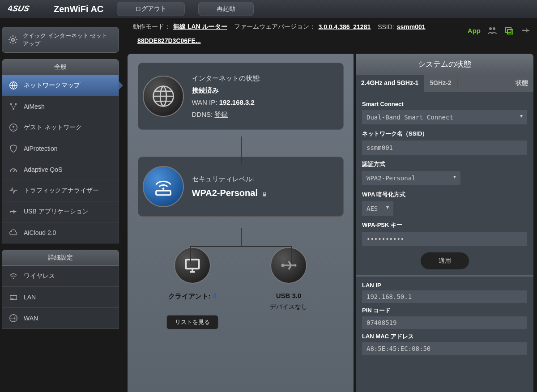  What do you see at coordinates (68, 40) in the screenshot?
I see `qis-label: クイック インターネット セットアップ` at bounding box center [68, 40].